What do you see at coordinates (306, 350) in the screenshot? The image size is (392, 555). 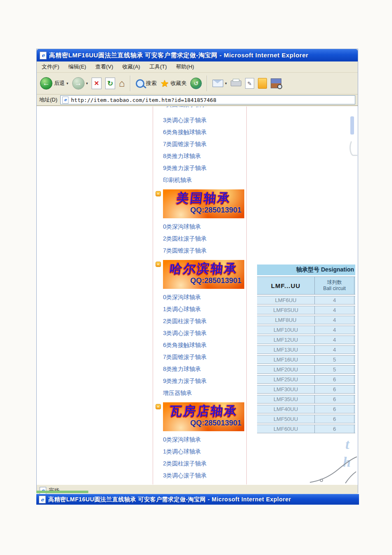 I see `table-row: LMF13UU4` at bounding box center [306, 350].